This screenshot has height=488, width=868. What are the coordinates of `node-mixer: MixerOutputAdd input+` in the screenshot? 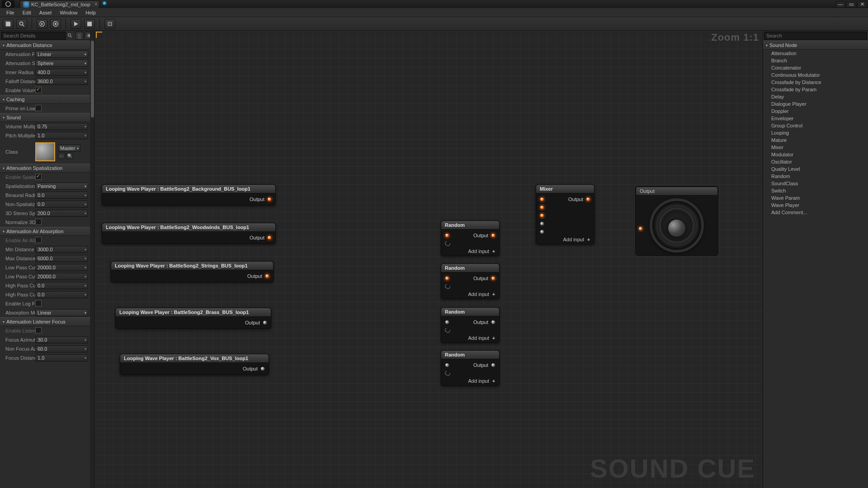 It's located at (565, 214).